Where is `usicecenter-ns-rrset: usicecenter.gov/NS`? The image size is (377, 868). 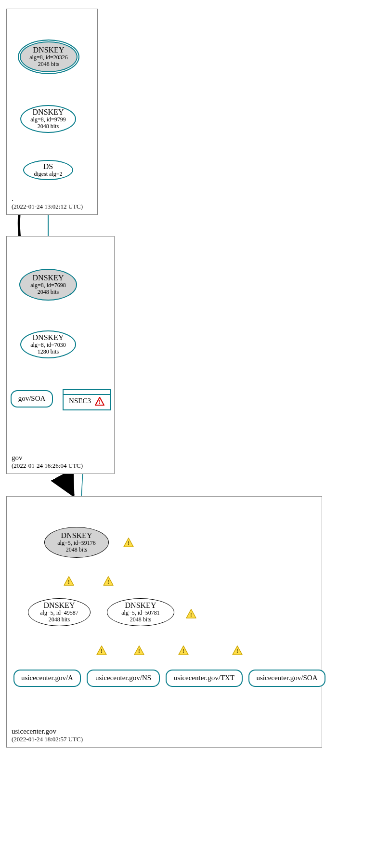 usicecenter-ns-rrset: usicecenter.gov/NS is located at coordinates (123, 678).